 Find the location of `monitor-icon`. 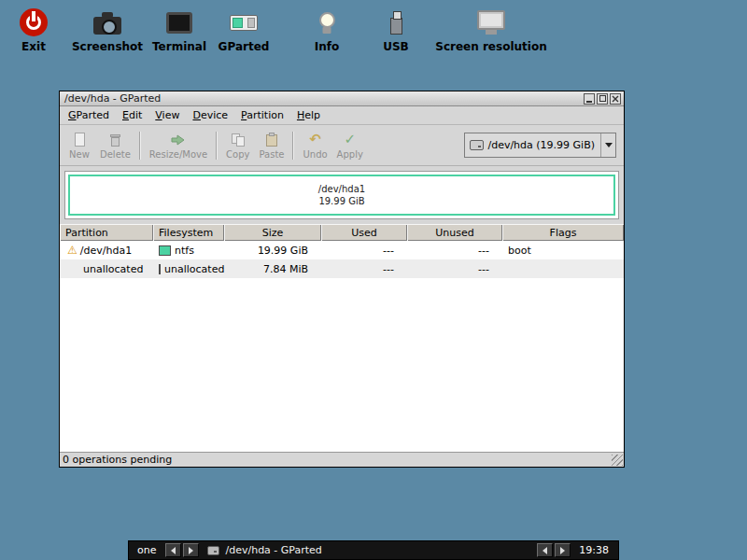

monitor-icon is located at coordinates (491, 21).